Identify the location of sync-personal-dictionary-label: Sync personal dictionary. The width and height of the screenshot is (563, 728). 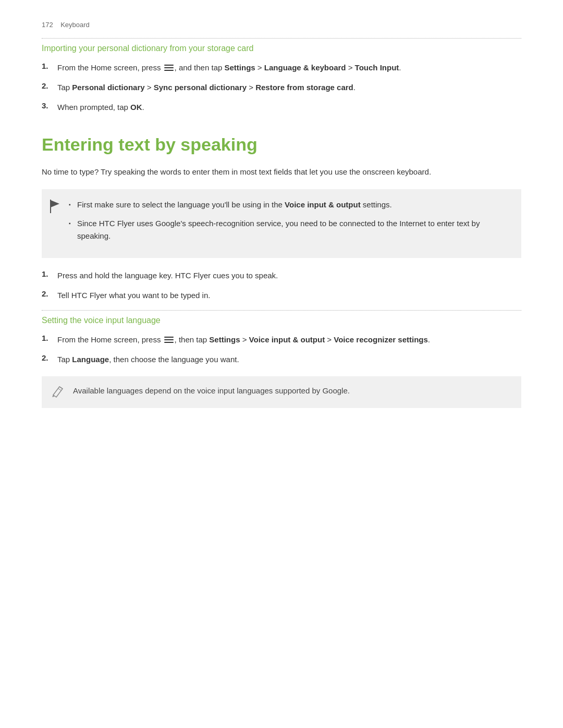
(200, 88).